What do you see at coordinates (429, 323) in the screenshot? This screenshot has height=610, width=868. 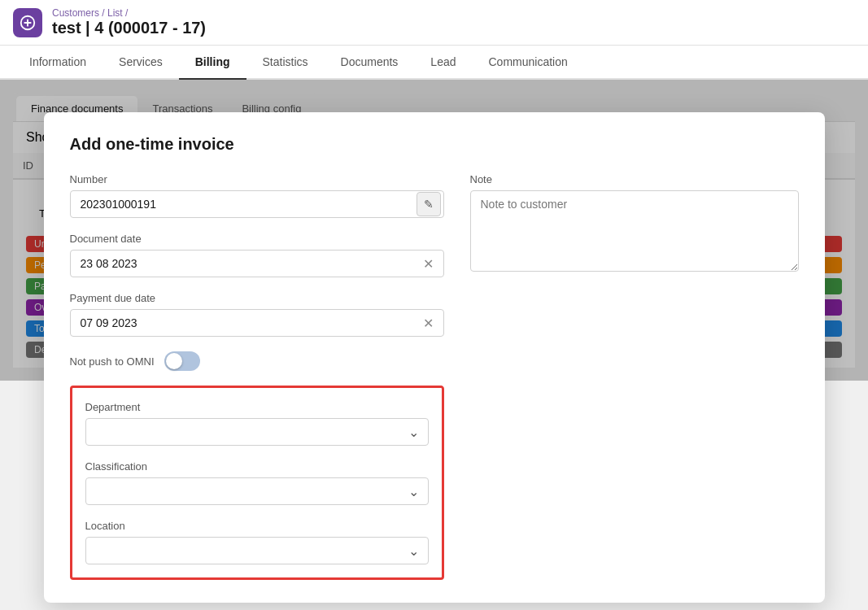 I see `payment-due-date-clear-button: ✕` at bounding box center [429, 323].